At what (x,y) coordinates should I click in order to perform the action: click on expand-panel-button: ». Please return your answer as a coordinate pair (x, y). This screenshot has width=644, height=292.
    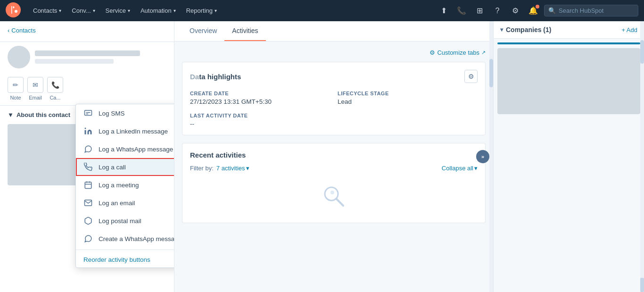
    Looking at the image, I should click on (483, 157).